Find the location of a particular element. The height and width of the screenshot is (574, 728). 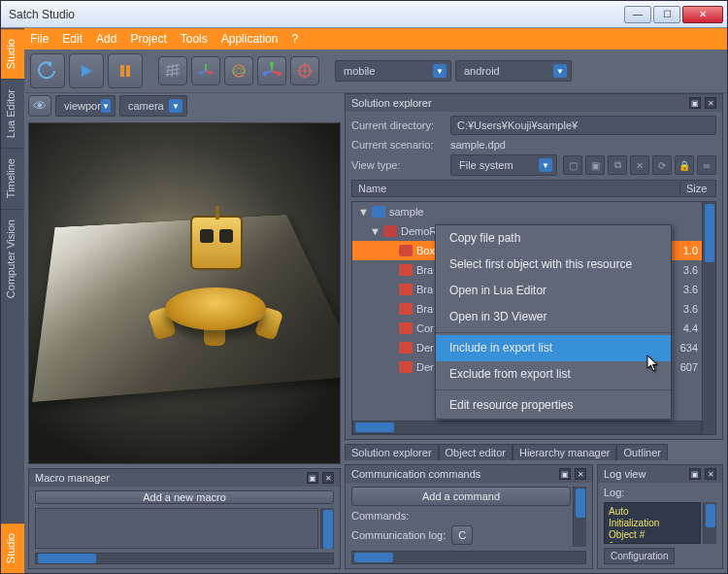

new-folder-icon: ▣ is located at coordinates (595, 165).